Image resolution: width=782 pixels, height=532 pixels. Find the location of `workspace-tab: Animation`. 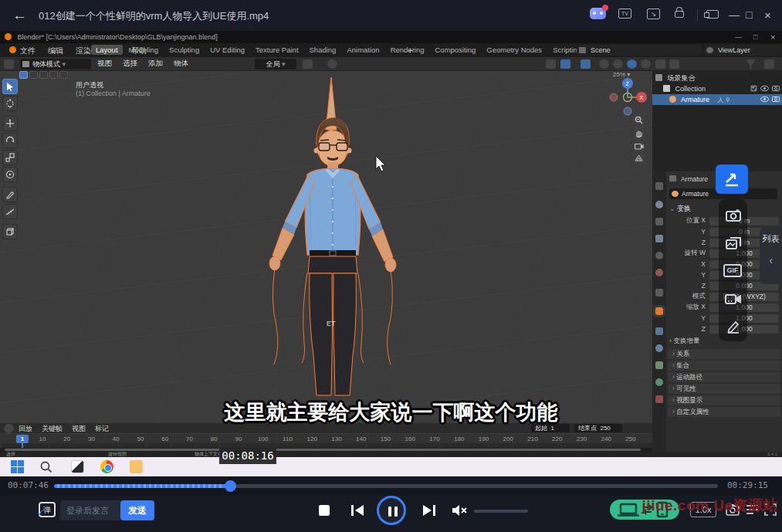

workspace-tab: Animation is located at coordinates (363, 49).